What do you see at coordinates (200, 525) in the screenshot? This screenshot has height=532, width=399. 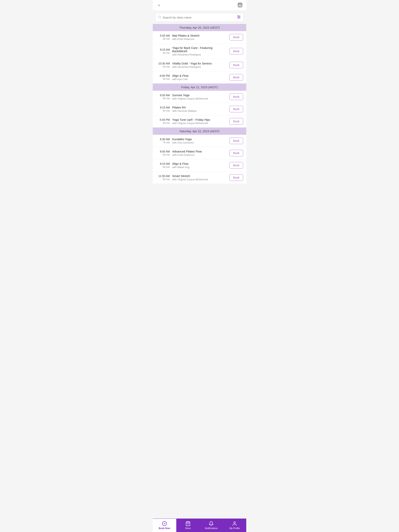 I see `bottom-nav: Book Now Store Notifications My Profile` at bounding box center [200, 525].